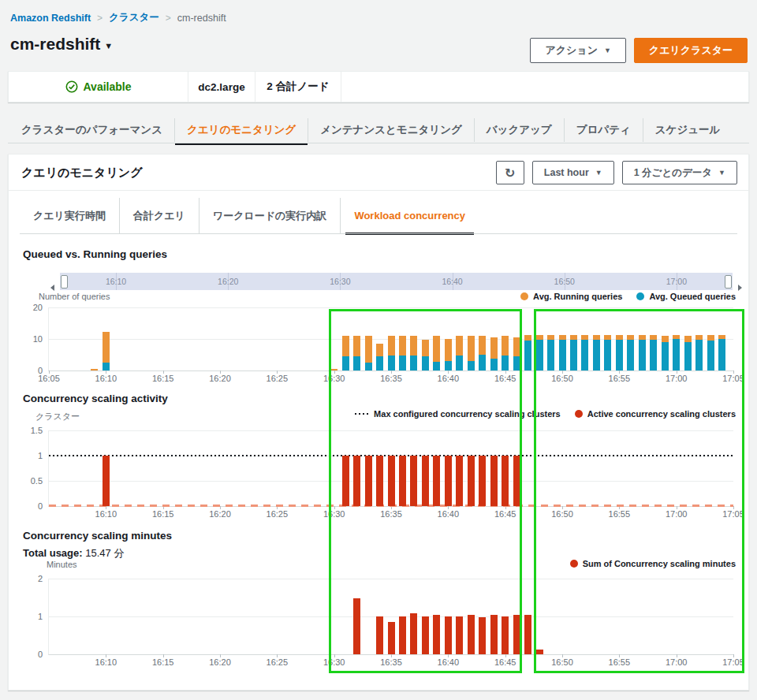 This screenshot has width=757, height=700. Describe the element at coordinates (241, 130) in the screenshot. I see `tab-query-monitoring: クエリのモニタリング` at that location.